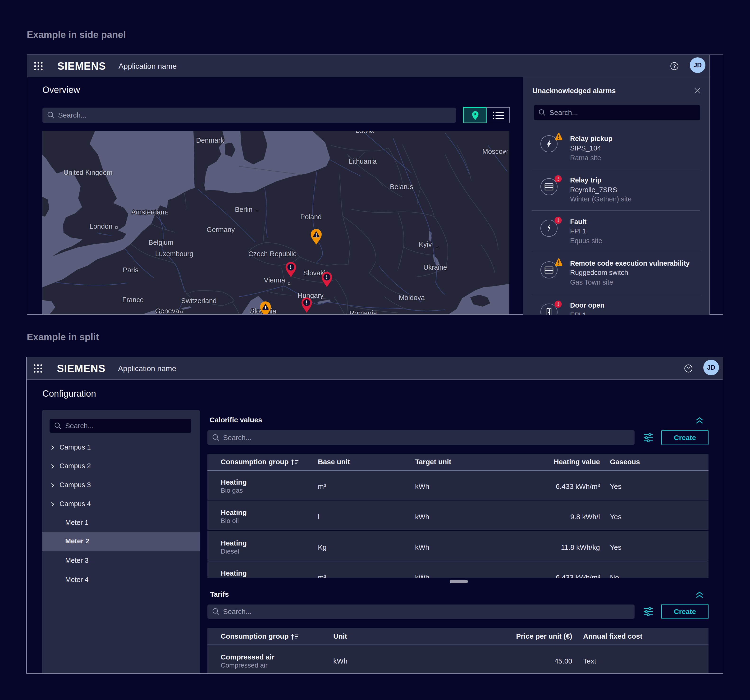  I want to click on svg-text: Switzerland, so click(199, 301).